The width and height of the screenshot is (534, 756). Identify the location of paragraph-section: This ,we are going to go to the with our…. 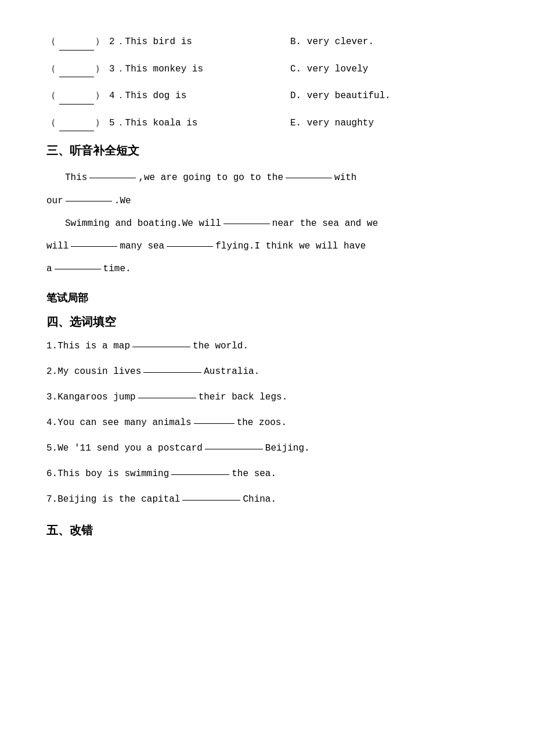
(267, 224).